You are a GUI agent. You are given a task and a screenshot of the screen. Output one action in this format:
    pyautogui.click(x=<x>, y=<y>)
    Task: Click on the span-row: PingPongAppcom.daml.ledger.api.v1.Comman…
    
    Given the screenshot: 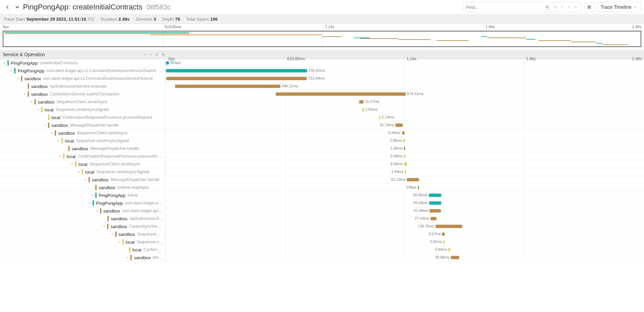 What is the action you would take?
    pyautogui.click(x=322, y=71)
    